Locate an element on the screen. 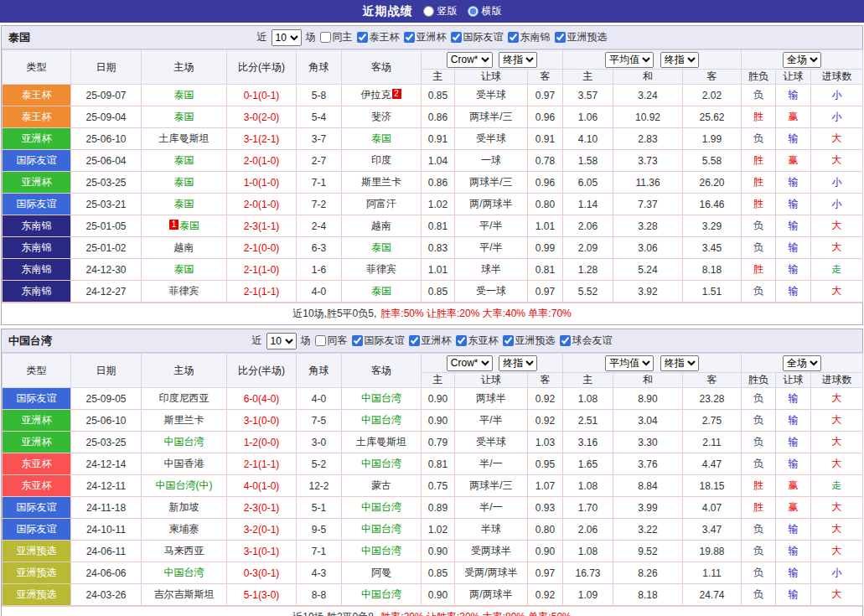 The width and height of the screenshot is (864, 616). match-row: 东南锦24-12-30泰国2-1(1-0)1-6菲律宾1.01球半0.811.2… is located at coordinates (432, 270).